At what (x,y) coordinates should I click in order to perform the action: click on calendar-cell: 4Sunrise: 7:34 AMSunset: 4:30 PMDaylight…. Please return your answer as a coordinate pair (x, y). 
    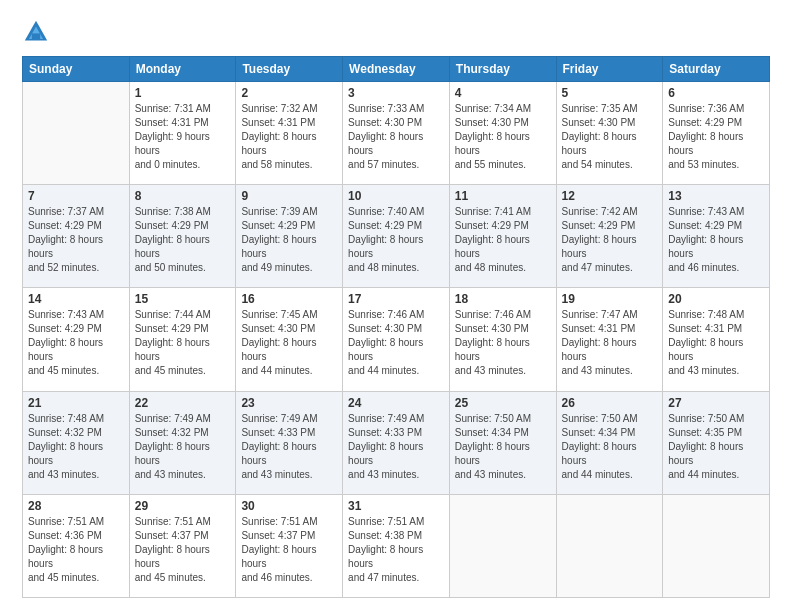
    Looking at the image, I should click on (502, 134).